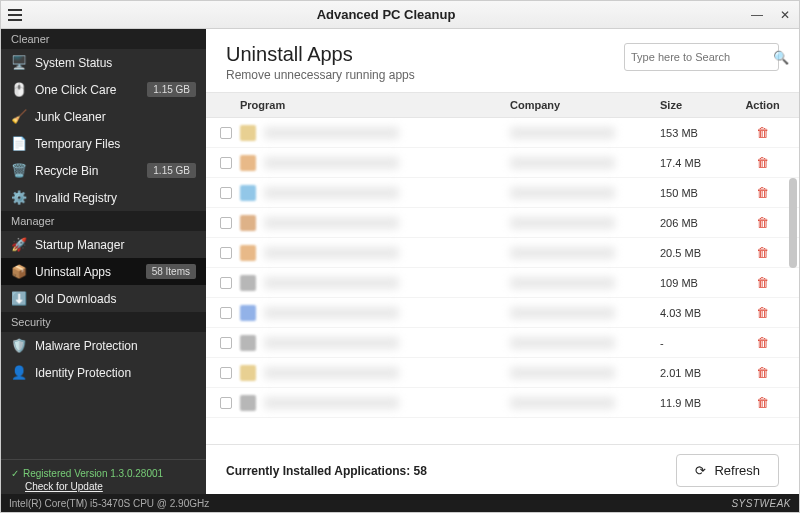 The height and width of the screenshot is (513, 800). What do you see at coordinates (104, 272) in the screenshot?
I see `sidebar-item-uninstall-apps: 📦 Uninstall Apps 58 Items` at bounding box center [104, 272].